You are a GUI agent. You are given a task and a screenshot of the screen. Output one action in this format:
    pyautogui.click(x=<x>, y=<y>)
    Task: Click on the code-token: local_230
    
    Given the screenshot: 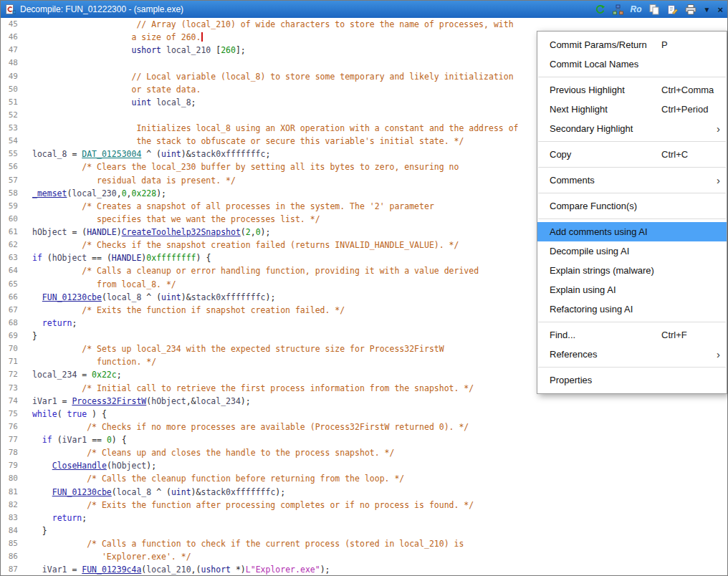 What is the action you would take?
    pyautogui.click(x=94, y=193)
    